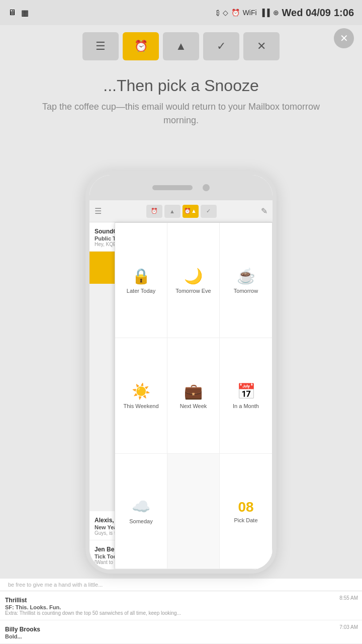  Describe the element at coordinates (182, 211) in the screenshot. I see `phone-nav: ⏰ ▲ ⏰▲ ✓` at that location.